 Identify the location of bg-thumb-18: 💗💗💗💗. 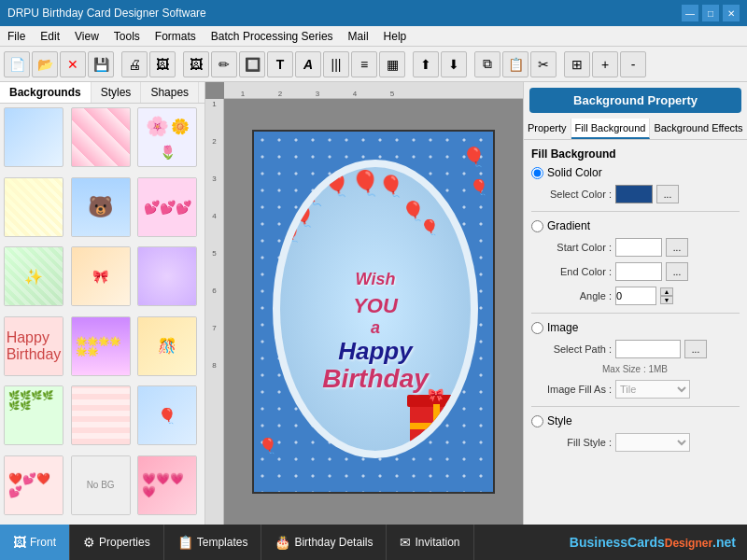
(167, 485).